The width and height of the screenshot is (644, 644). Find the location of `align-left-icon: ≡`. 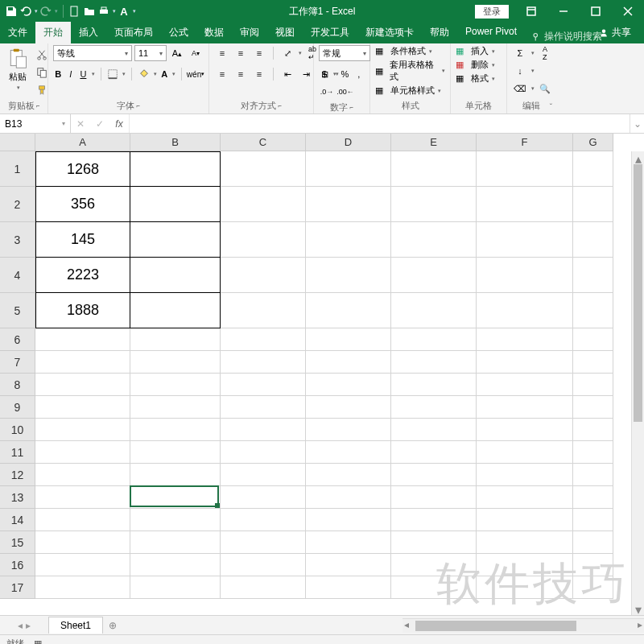

align-left-icon: ≡ is located at coordinates (222, 74).